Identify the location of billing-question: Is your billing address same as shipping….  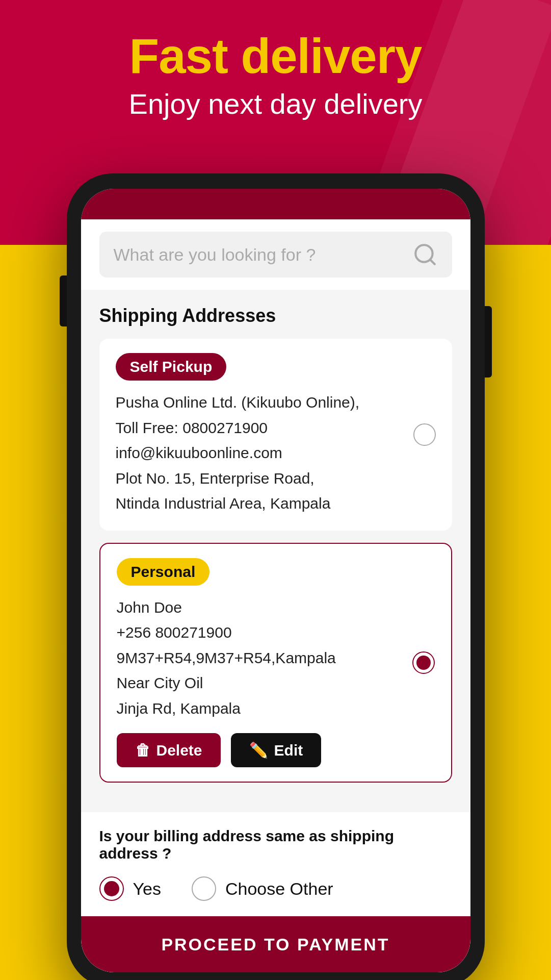
(276, 845).